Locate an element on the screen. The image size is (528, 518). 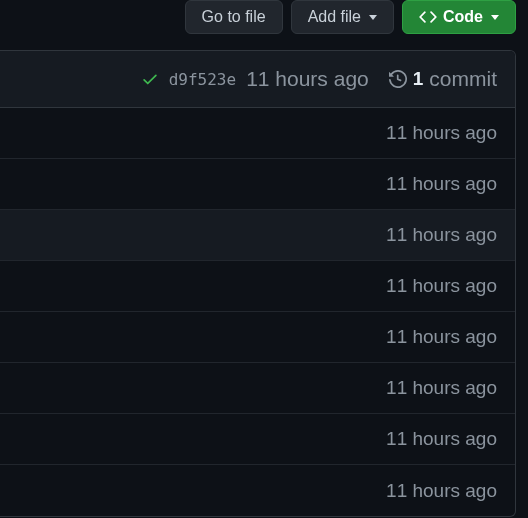
commit-count: 1 is located at coordinates (418, 79).